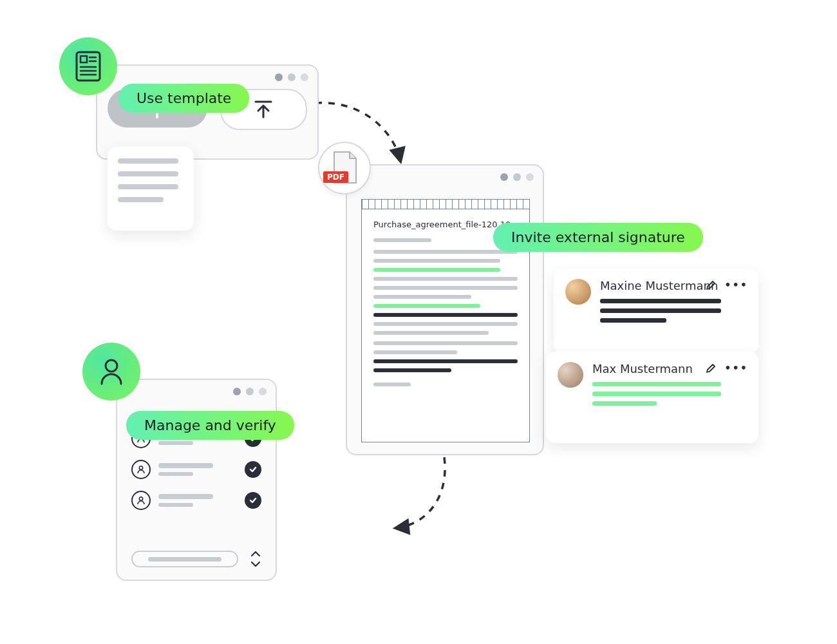 This screenshot has height=644, width=837. What do you see at coordinates (88, 66) in the screenshot?
I see `document-icon` at bounding box center [88, 66].